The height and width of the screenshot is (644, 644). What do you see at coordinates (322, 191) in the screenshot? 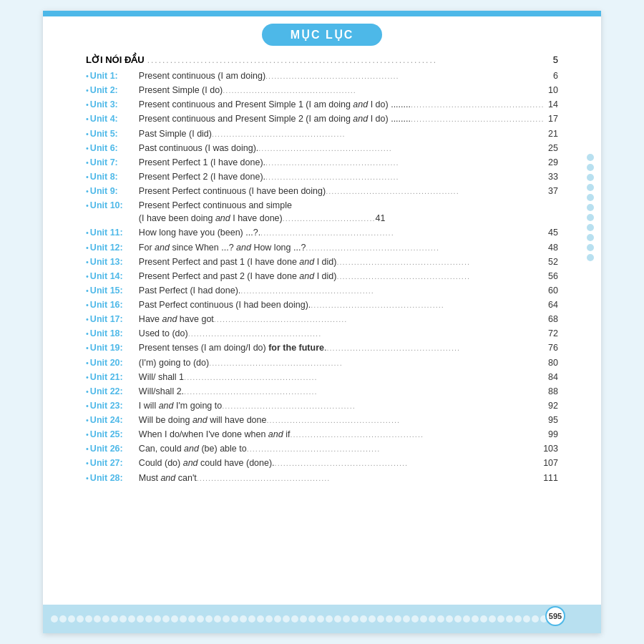
I see `unit-row-9: • Unit 9:Present Perfect continuous (I h…` at bounding box center [322, 191].